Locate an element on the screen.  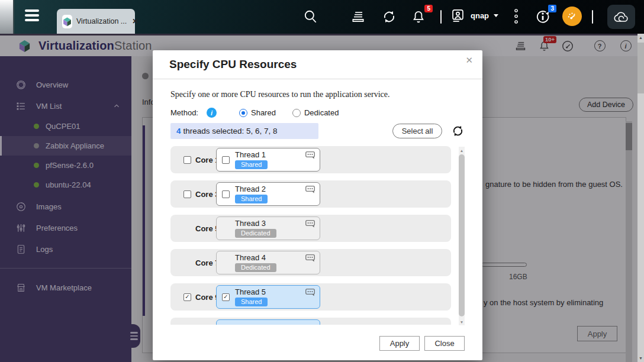
tab-close-icon: ✕ is located at coordinates (135, 21).